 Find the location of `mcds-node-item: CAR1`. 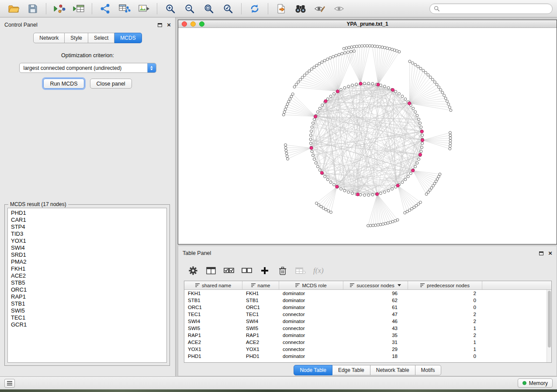

mcds-node-item: CAR1 is located at coordinates (87, 220).